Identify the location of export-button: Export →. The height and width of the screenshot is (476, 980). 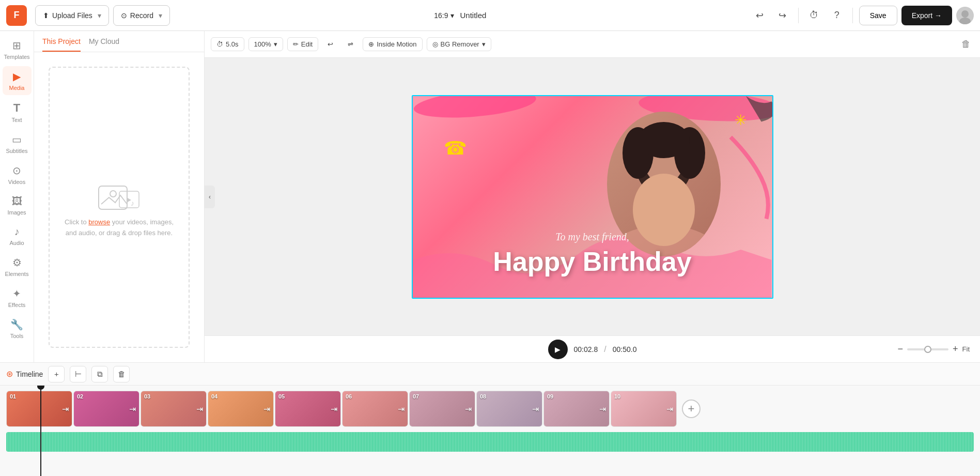
(927, 16).